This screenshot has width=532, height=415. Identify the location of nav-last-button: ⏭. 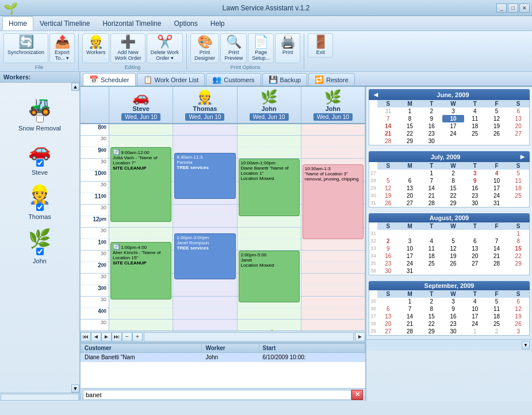
(117, 337).